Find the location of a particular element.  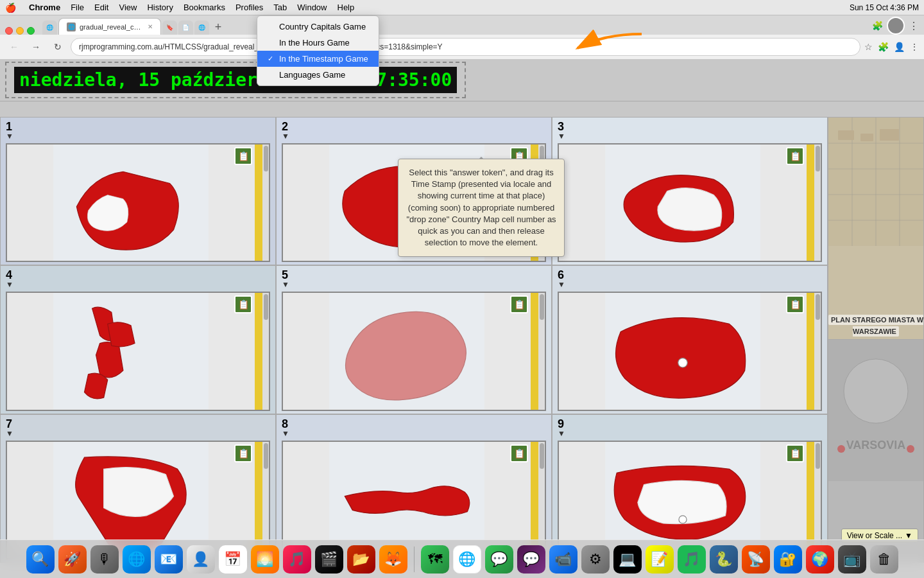

menu-item-profiles: Profiles is located at coordinates (249, 8).